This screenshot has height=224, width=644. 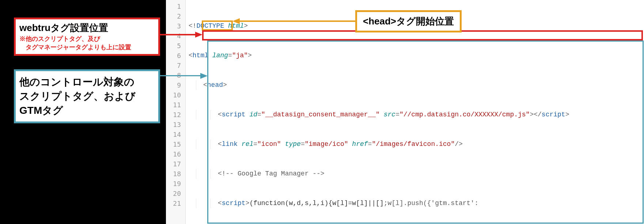 I want to click on callout-head-position: <head>タグ開始位置, so click(x=409, y=21).